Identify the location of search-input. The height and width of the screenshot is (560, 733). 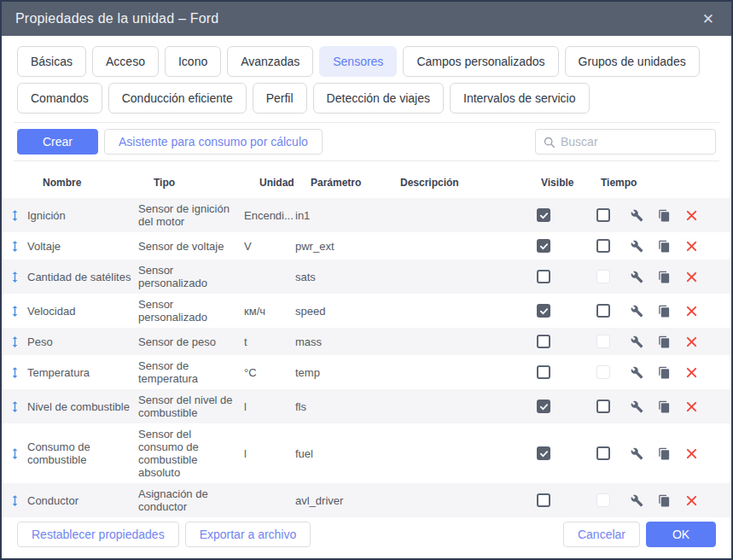
(635, 142).